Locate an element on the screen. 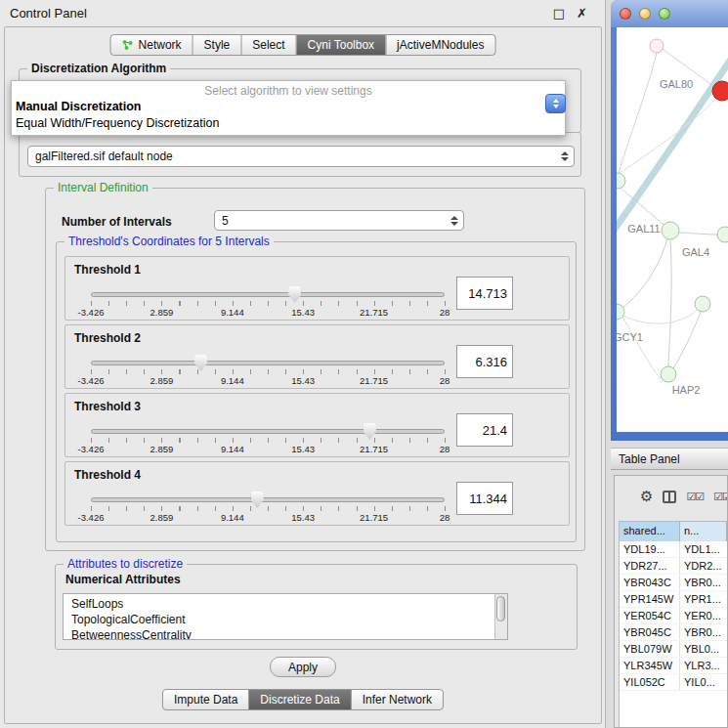  numerical-attributes-label: Numerical Attributes is located at coordinates (123, 579).